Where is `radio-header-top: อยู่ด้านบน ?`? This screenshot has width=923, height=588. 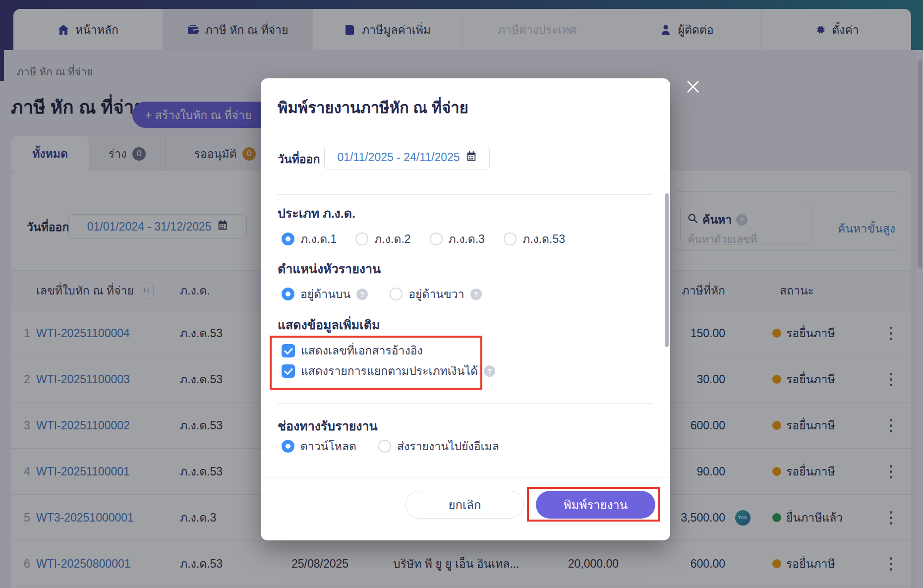
radio-header-top: อยู่ด้านบน ? is located at coordinates (325, 294).